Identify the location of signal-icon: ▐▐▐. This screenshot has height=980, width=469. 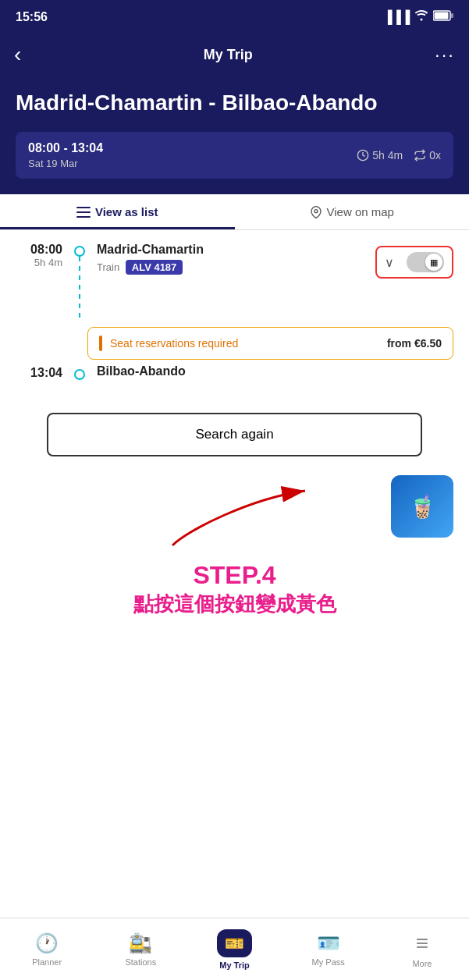
(396, 17).